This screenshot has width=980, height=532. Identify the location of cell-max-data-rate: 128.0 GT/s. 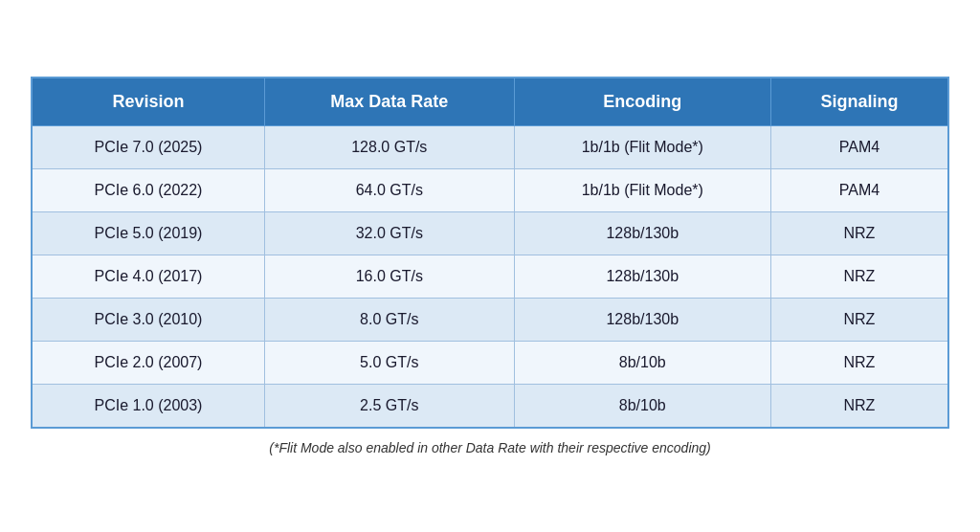
(389, 147).